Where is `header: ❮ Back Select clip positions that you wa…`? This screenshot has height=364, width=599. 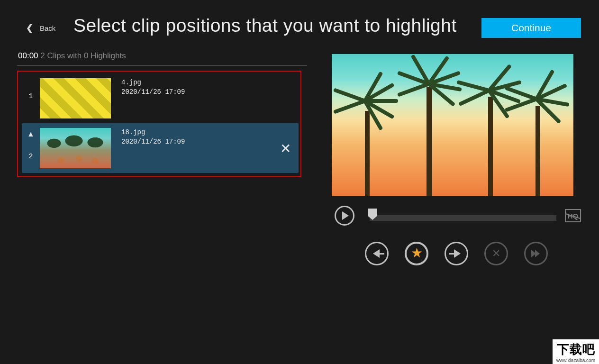
header: ❮ Back Select clip positions that you wa… is located at coordinates (300, 21).